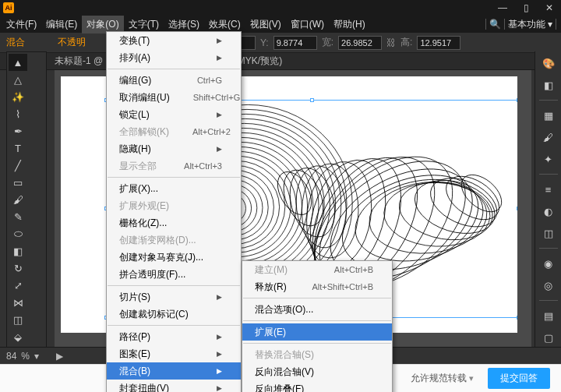 The image size is (561, 392). What do you see at coordinates (22, 25) in the screenshot?
I see `menu-item: 文件(F)` at bounding box center [22, 25].